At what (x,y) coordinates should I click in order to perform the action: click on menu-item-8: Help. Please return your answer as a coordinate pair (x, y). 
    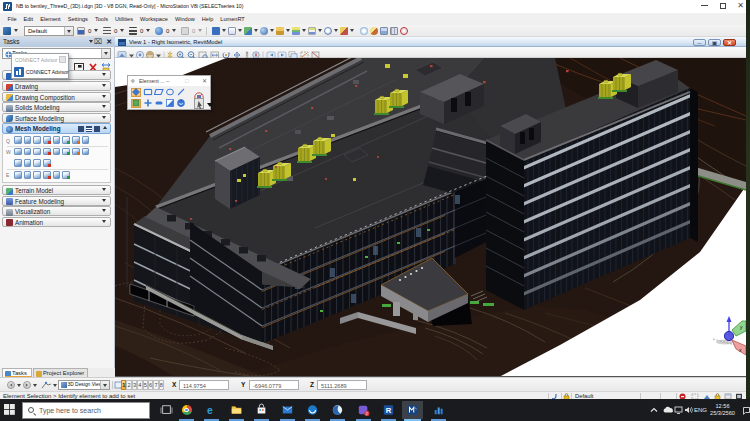
    Looking at the image, I should click on (208, 19).